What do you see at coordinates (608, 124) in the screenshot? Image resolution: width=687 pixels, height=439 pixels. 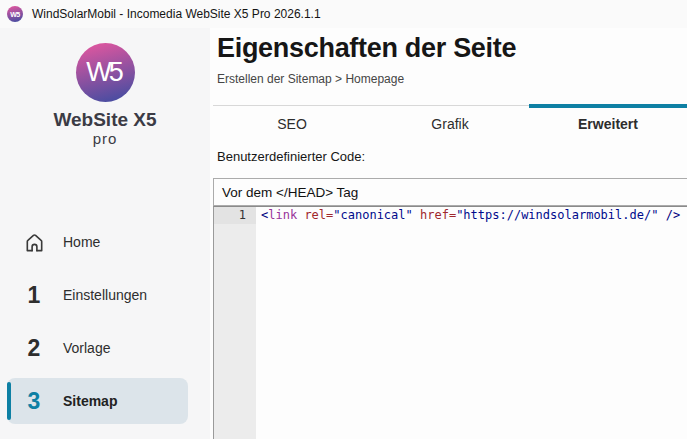 I see `tab-label: Erweitert` at bounding box center [608, 124].